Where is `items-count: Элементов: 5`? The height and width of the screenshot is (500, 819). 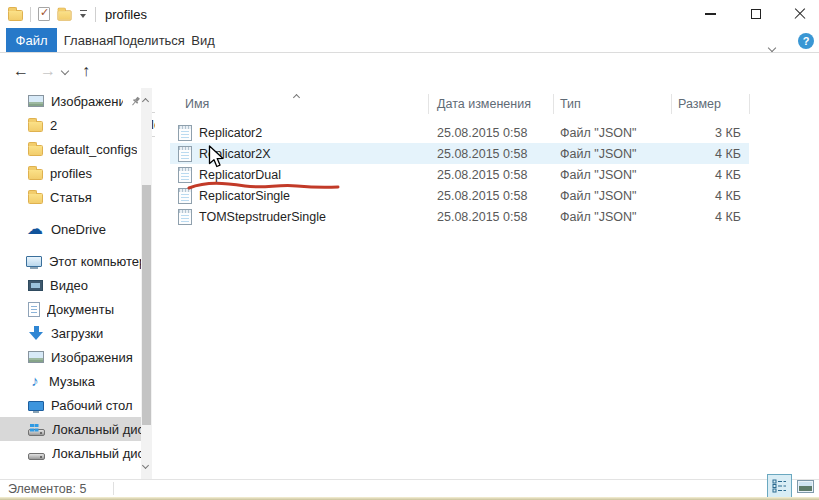 items-count: Элементов: 5 is located at coordinates (47, 489).